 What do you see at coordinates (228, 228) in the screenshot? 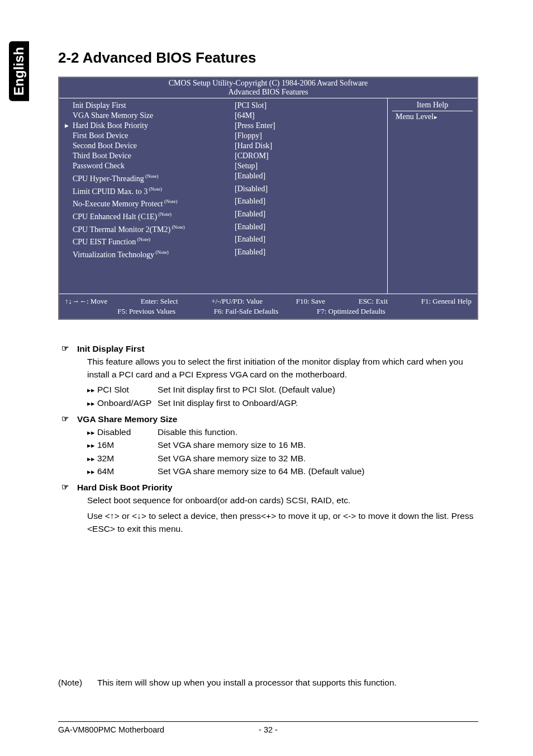
I see `bios-setting-row: CPU Thermal Monitor 2(TM2) (Note)[Enable…` at bounding box center [228, 228].